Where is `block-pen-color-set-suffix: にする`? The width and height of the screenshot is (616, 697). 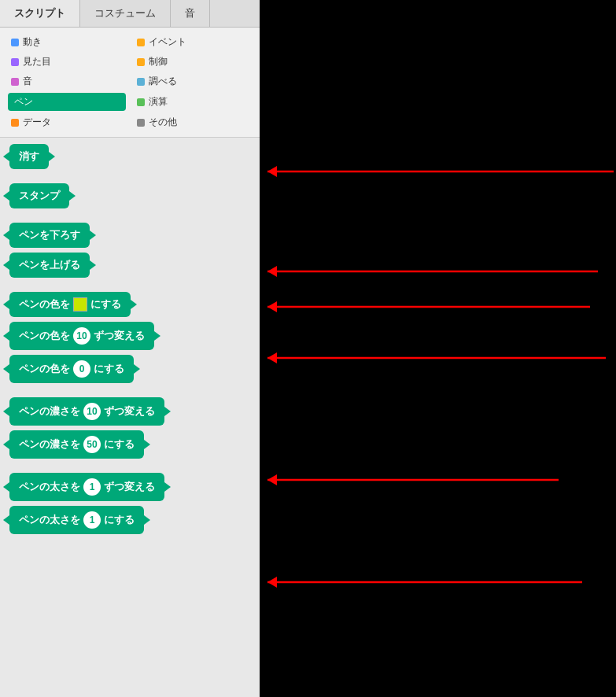
block-pen-color-set-suffix: にする is located at coordinates (109, 369).